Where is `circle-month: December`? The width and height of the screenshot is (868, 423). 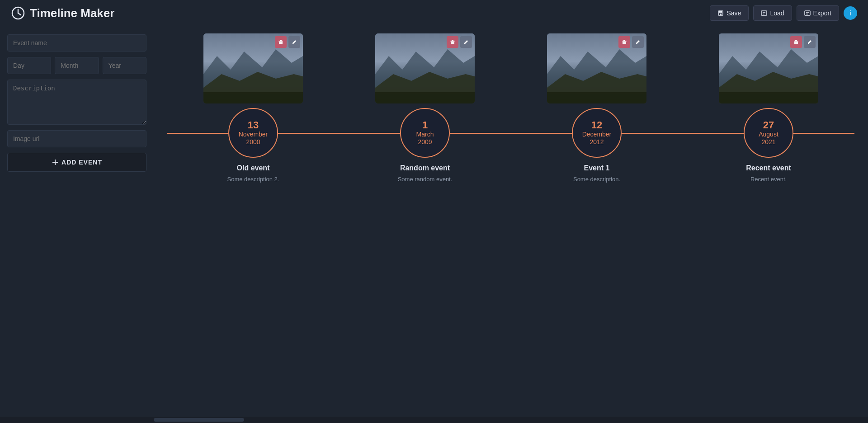
circle-month: December is located at coordinates (597, 135).